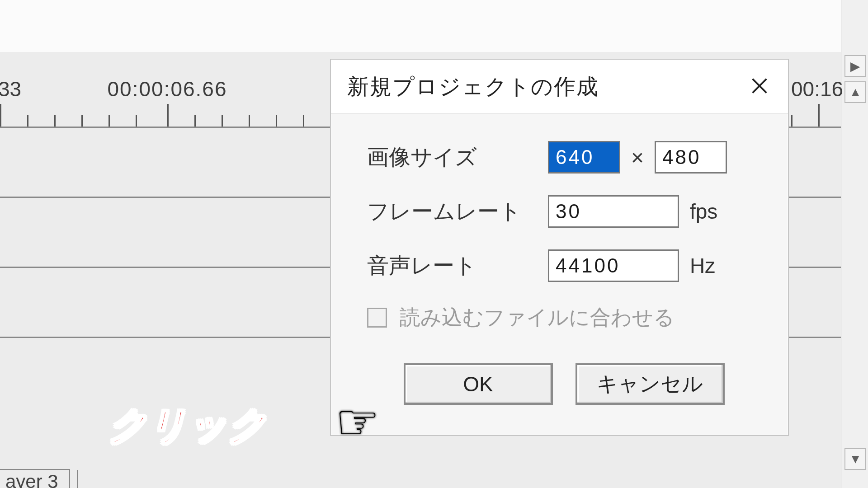 The image size is (868, 488). Describe the element at coordinates (637, 157) in the screenshot. I see `multiply-symbol: ×` at that location.